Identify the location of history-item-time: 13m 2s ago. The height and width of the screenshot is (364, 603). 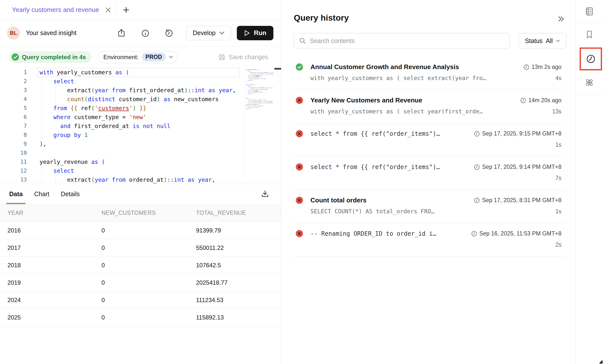
(542, 67).